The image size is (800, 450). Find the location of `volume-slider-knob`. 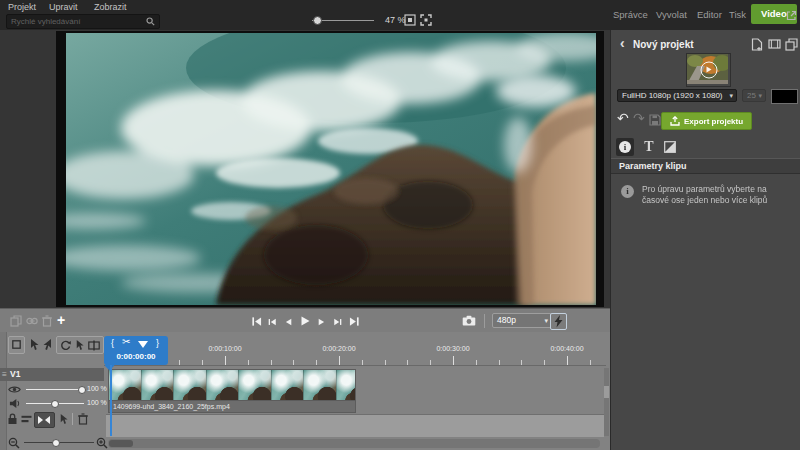

volume-slider-knob is located at coordinates (55, 404).